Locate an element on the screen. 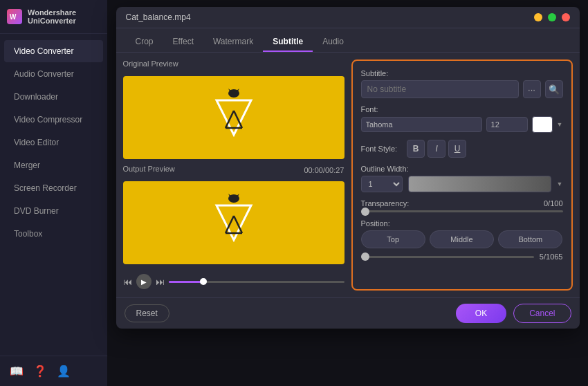 Image resolution: width=588 pixels, height=386 pixels. footer-right: OK Cancel is located at coordinates (513, 313).